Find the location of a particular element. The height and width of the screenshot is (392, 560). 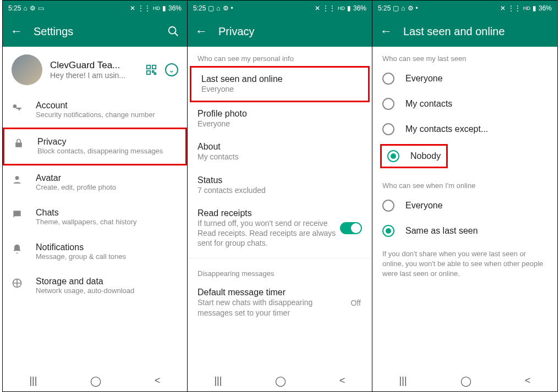

settings-item-notifications: Notifications Message, group & call tone… is located at coordinates (95, 252).